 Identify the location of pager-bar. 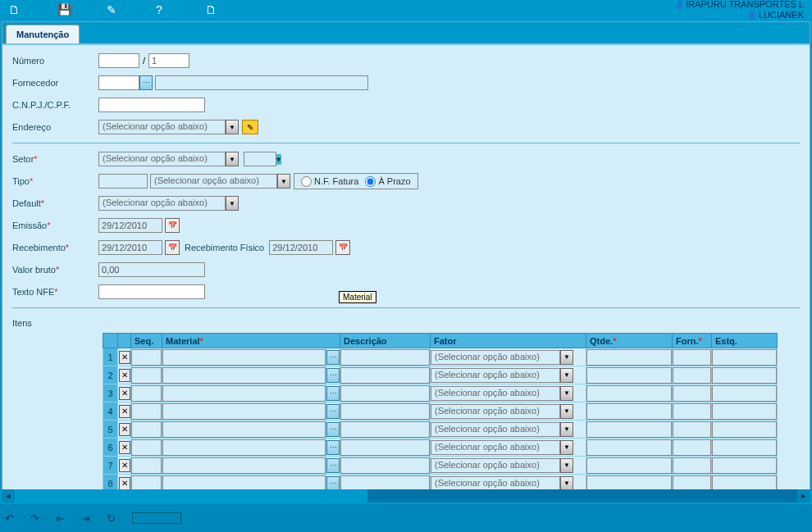
(157, 518).